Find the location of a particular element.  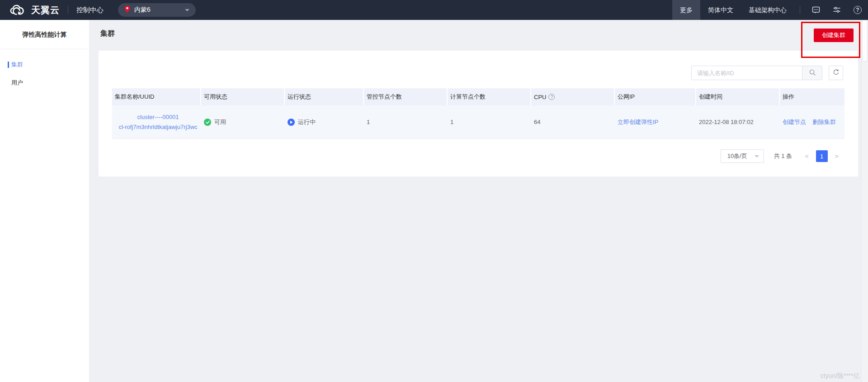

cell-name-uuid: cluster----00001 cl-rofj7m3nhrldtkatjawj… is located at coordinates (156, 122).